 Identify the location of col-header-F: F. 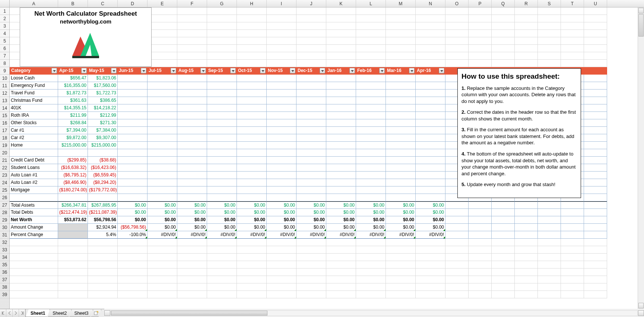
(192, 4).